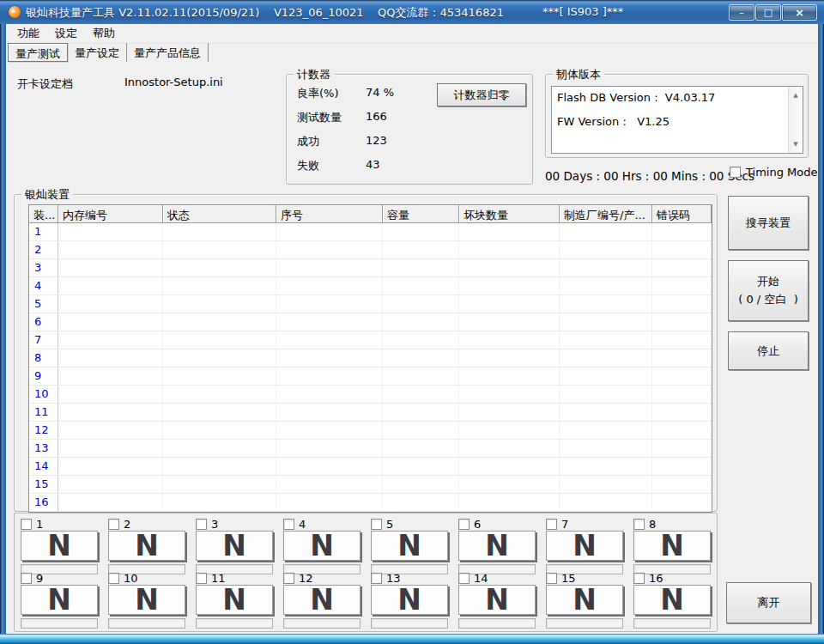 This screenshot has height=644, width=824. I want to click on row-number: 12, so click(44, 430).